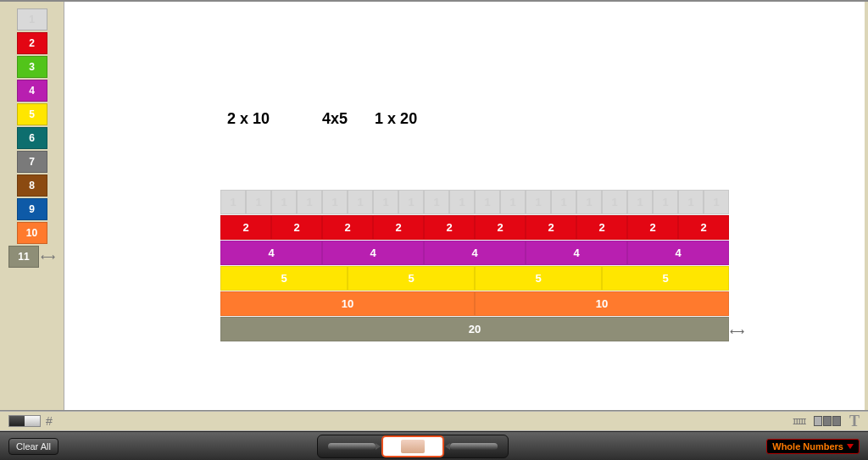 The width and height of the screenshot is (868, 460). What do you see at coordinates (434, 446) in the screenshot?
I see `bottom-toolbar: Clear All Whole Numbers` at bounding box center [434, 446].